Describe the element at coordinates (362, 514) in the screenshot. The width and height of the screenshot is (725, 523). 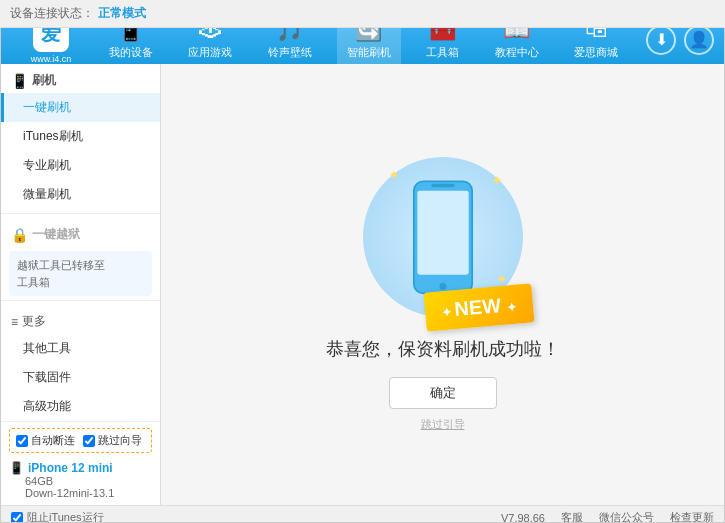
I see `bottom-bar: 阻止iTunes运行 V7.98.66 客服 微信公众号 检查更新` at that location.